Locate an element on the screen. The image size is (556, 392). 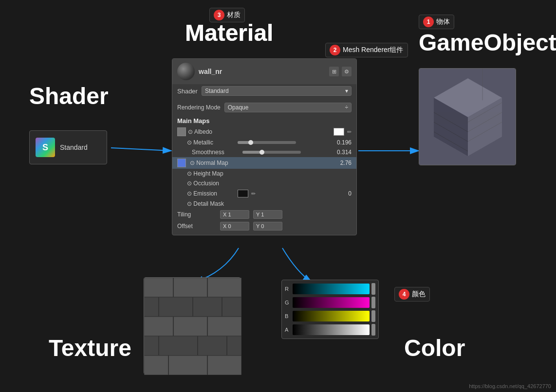
badge3-text: 材质 is located at coordinates (234, 15).